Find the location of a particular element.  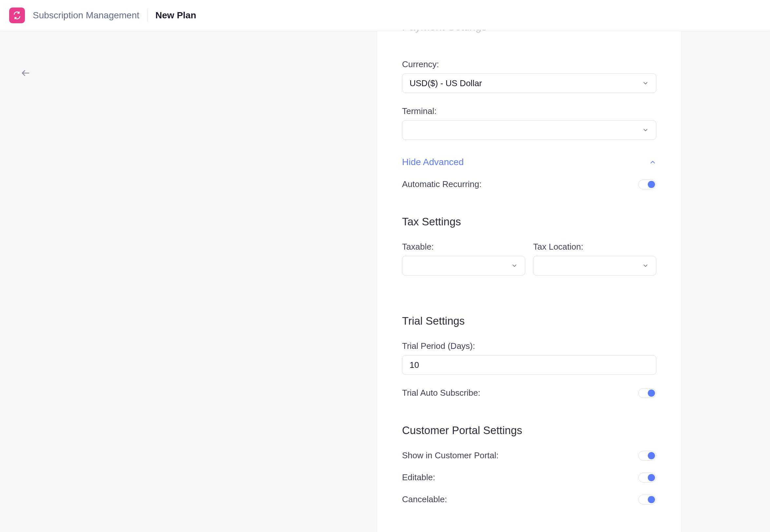

breadcrumb-current: New Plan is located at coordinates (172, 15).